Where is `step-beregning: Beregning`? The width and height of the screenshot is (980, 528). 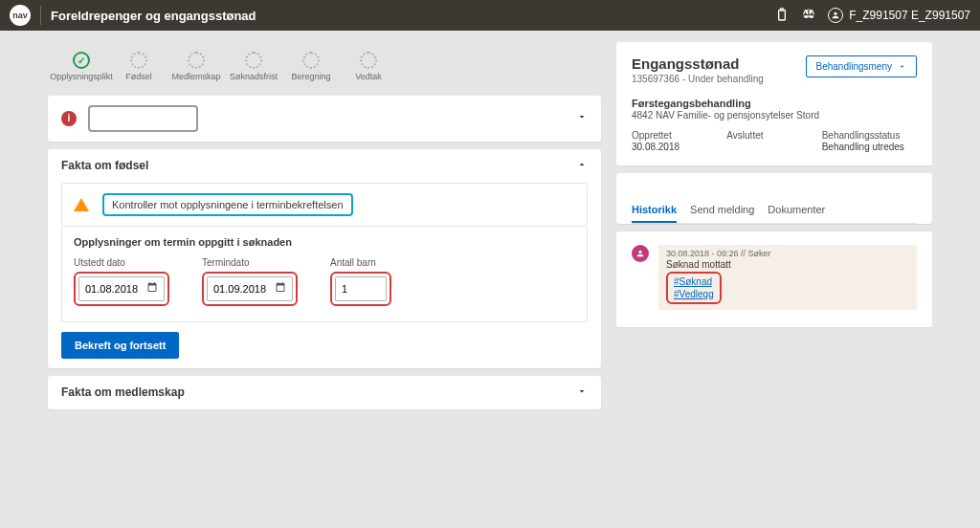 step-beregning: Beregning is located at coordinates (311, 67).